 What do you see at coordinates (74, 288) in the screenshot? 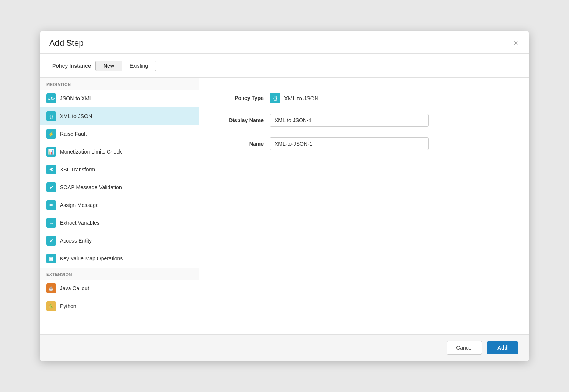
I see `list-item-label: Java Callout` at bounding box center [74, 288].